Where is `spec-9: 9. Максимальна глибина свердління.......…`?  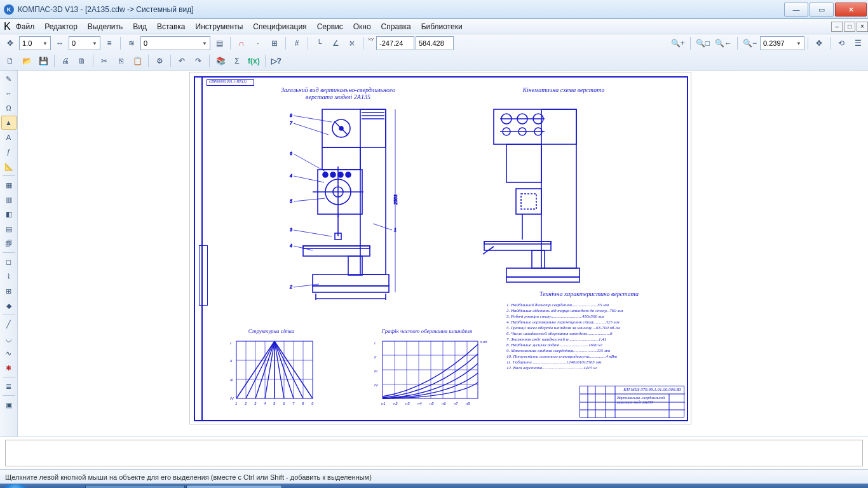 spec-9: 9. Максимальна глибина свердління.......… is located at coordinates (558, 351).